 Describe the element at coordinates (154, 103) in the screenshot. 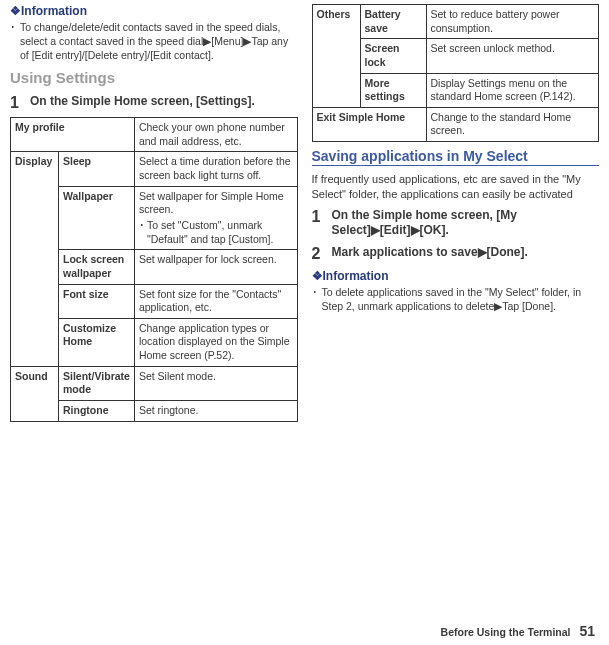

I see `step-1: 1 On the Simple Home screen, [Settings].` at that location.